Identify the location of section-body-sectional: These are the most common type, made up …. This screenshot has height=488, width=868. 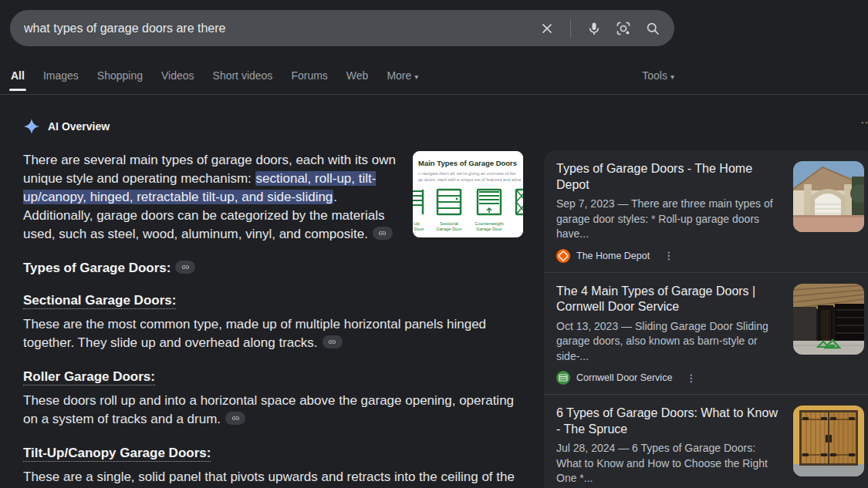
(273, 334).